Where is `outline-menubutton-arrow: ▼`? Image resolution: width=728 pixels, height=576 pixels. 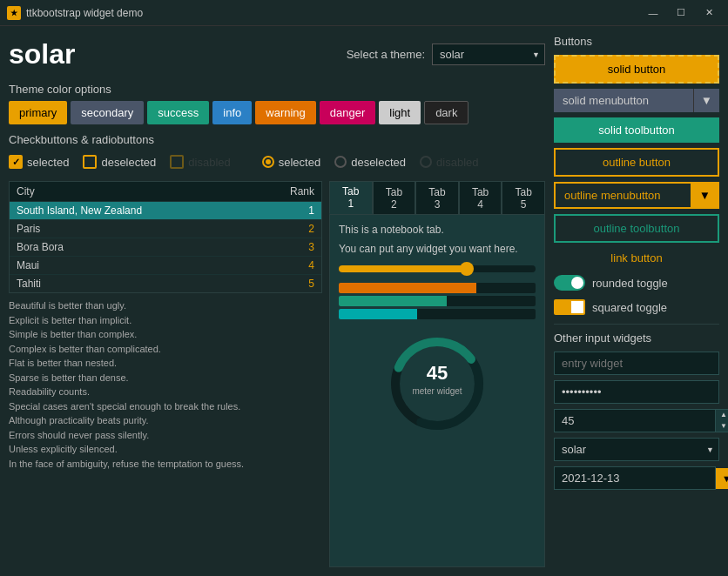
outline-menubutton-arrow: ▼ is located at coordinates (705, 195).